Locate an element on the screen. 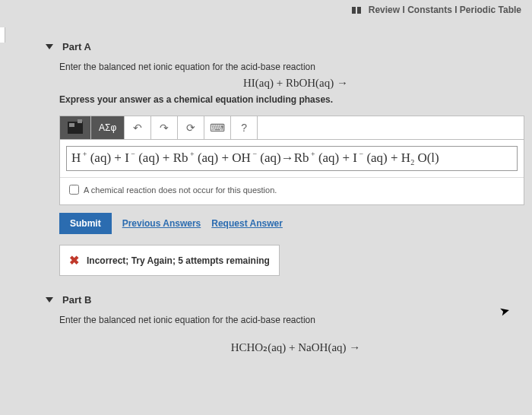  previous-answers-link: Previous Answers is located at coordinates (162, 223).